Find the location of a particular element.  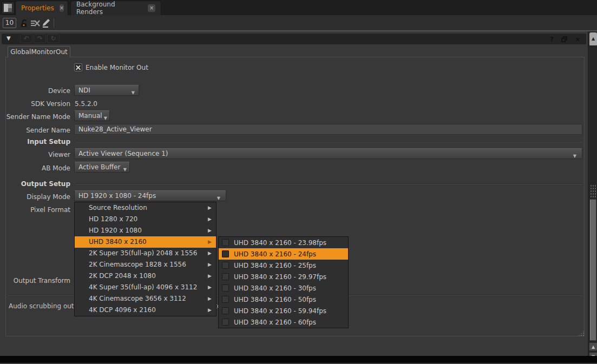

menu-item-source-resolution: Source Resolution▶ is located at coordinates (145, 208).